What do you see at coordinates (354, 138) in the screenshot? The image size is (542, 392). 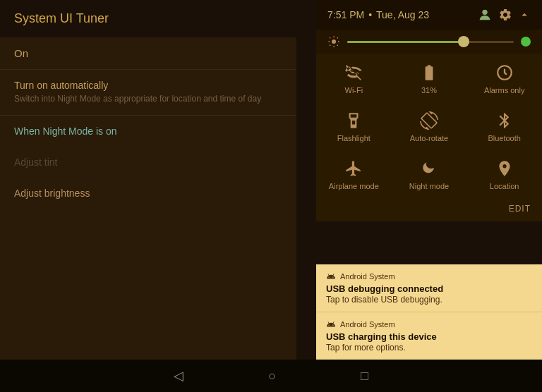 I see `flashlight-label: Flashlight` at bounding box center [354, 138].